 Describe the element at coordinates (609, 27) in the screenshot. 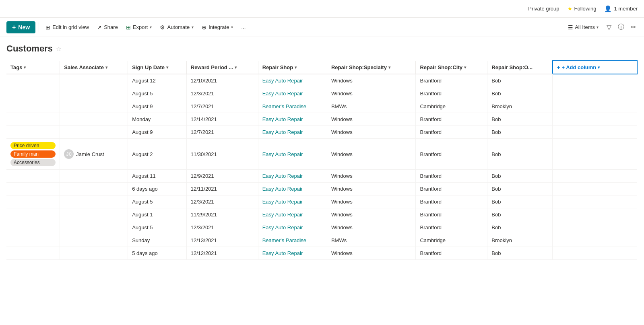

I see `filter-button: ▽` at that location.